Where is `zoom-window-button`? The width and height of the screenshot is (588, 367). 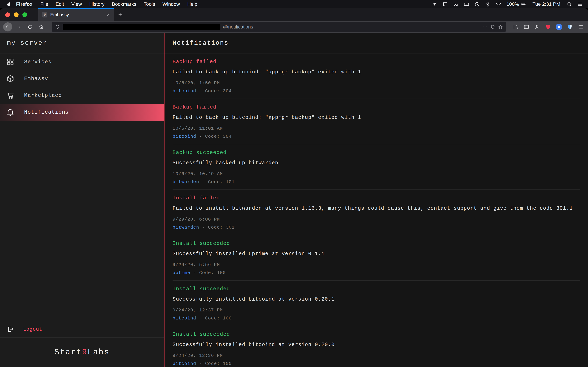 zoom-window-button is located at coordinates (25, 15).